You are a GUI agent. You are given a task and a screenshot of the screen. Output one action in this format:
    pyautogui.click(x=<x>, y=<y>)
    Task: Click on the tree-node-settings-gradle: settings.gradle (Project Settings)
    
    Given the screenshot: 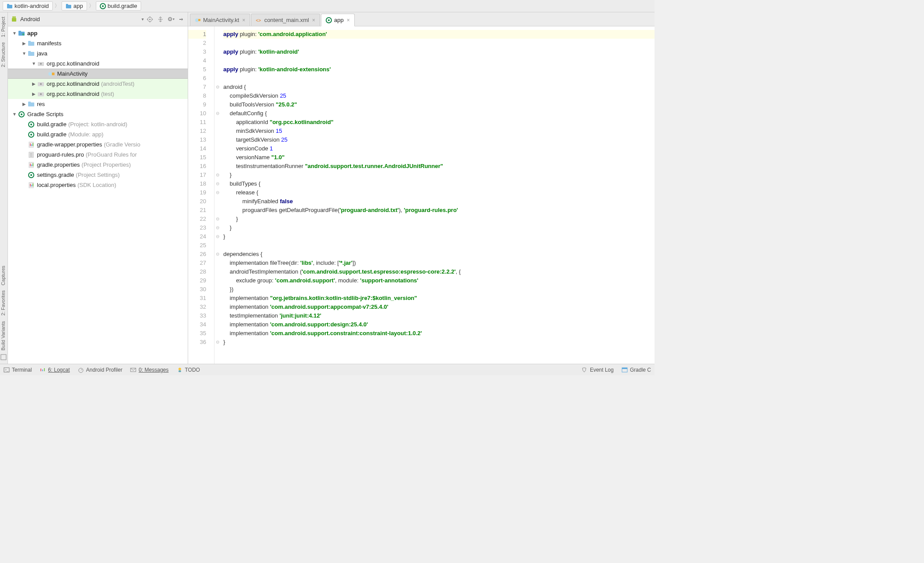 What is the action you would take?
    pyautogui.click(x=98, y=175)
    